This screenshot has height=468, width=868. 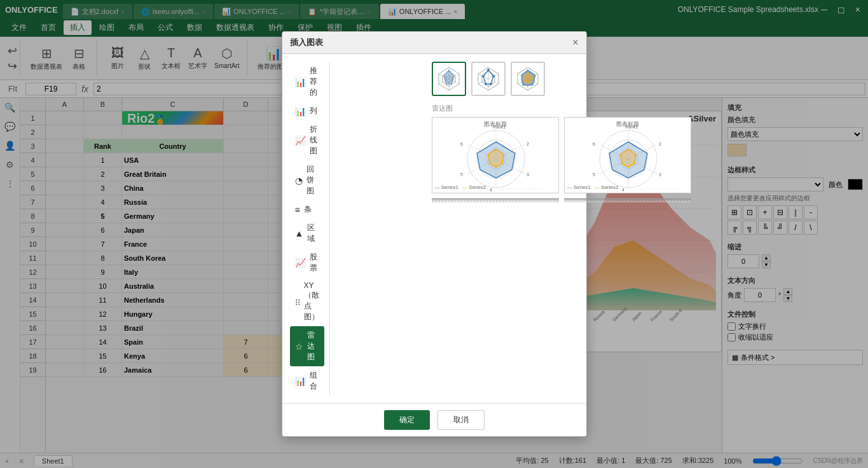 I want to click on section-label-radar: 雷达图, so click(x=561, y=108).